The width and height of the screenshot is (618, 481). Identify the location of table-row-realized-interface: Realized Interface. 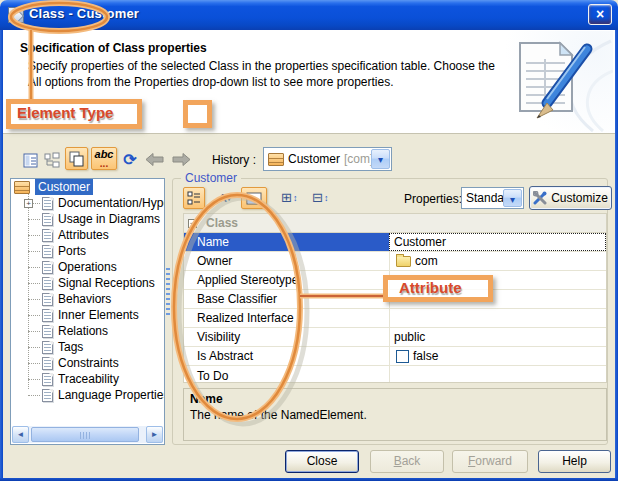
(395, 318).